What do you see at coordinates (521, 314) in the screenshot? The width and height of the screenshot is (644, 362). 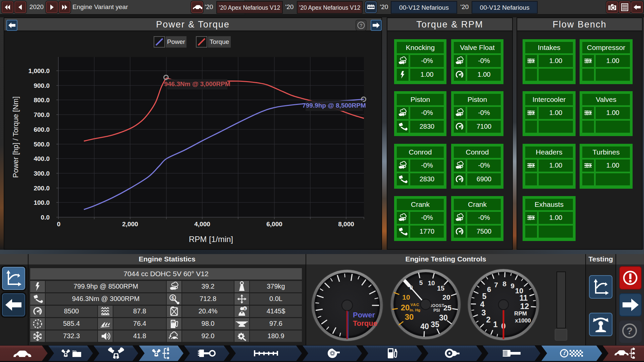 I see `svg-text: RPM` at bounding box center [521, 314].